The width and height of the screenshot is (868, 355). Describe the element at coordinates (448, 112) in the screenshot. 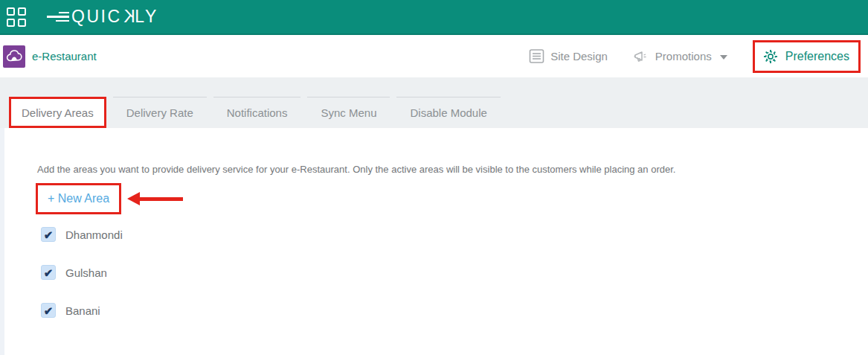

I see `tab-disable-module: Disable Module` at that location.